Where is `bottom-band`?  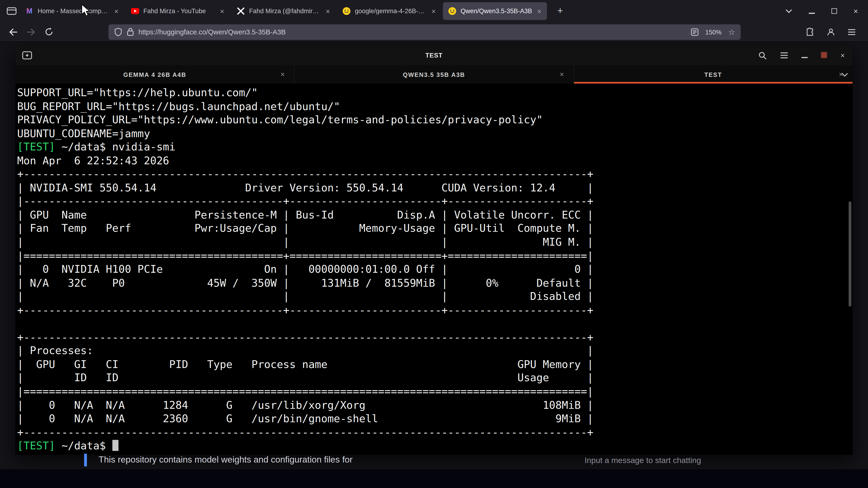
bottom-band is located at coordinates (434, 479).